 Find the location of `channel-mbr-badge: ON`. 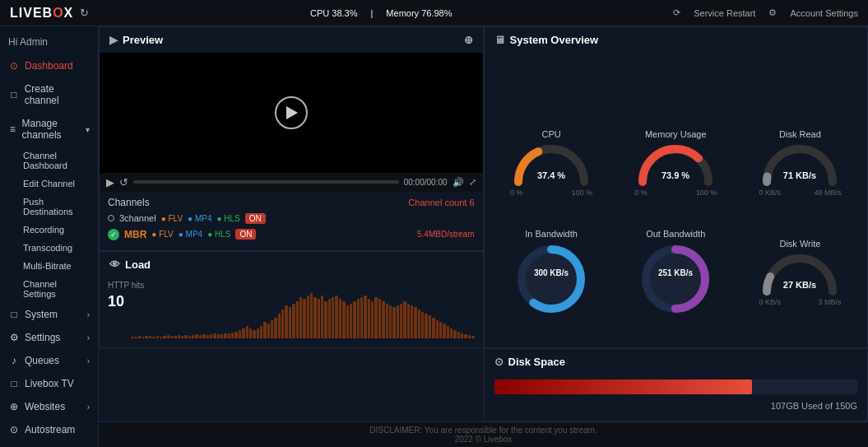

channel-mbr-badge: ON is located at coordinates (245, 234).